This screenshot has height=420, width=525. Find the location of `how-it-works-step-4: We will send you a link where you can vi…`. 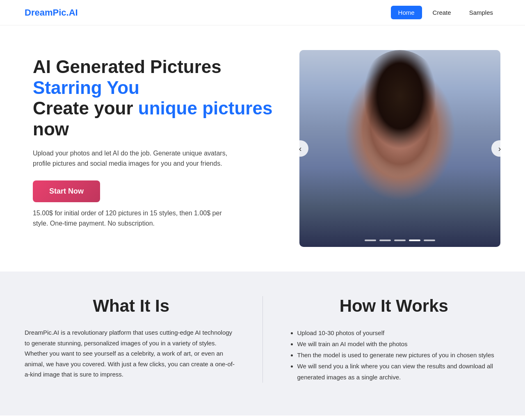

how-it-works-step-4: We will send you a link where you can vi… is located at coordinates (399, 372).